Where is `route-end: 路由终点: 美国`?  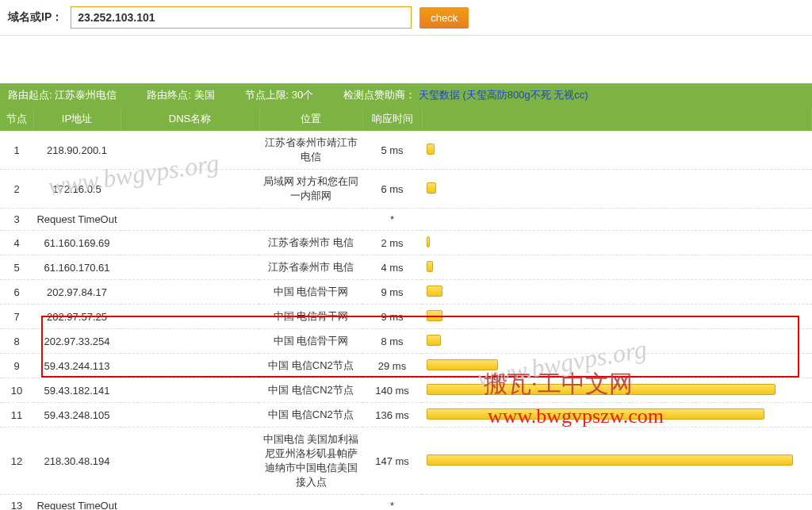 route-end: 路由终点: 美国 is located at coordinates (181, 95).